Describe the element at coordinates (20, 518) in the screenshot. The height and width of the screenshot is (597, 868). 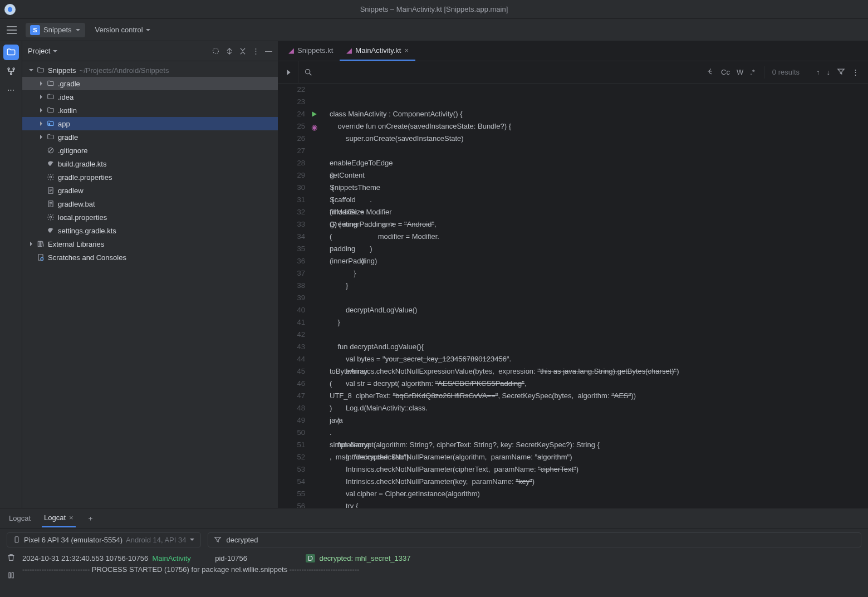
I see `logcat-tool-tab: Logcat` at that location.